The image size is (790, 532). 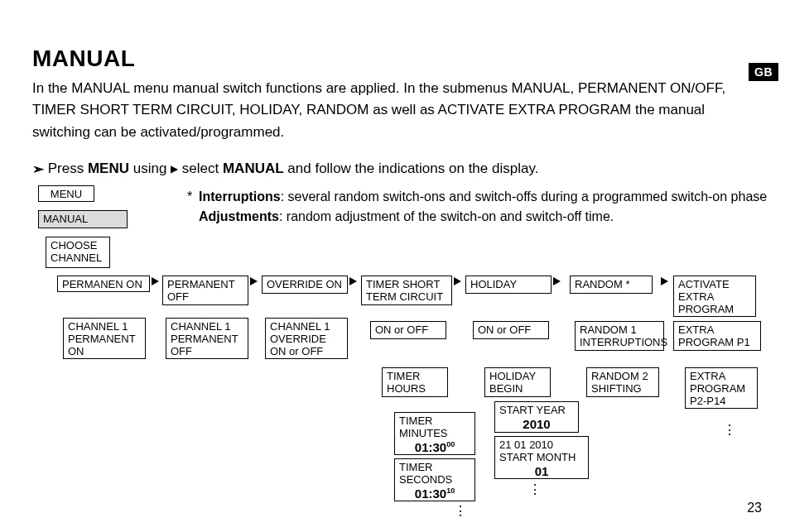 I want to click on box-on-off-1: ON or OFF, so click(x=408, y=330).